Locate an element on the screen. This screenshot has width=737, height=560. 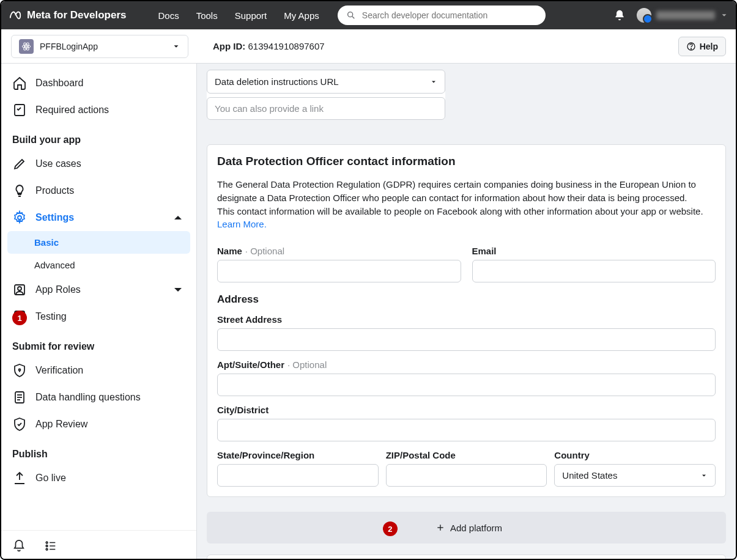
bell-icon is located at coordinates (620, 15).